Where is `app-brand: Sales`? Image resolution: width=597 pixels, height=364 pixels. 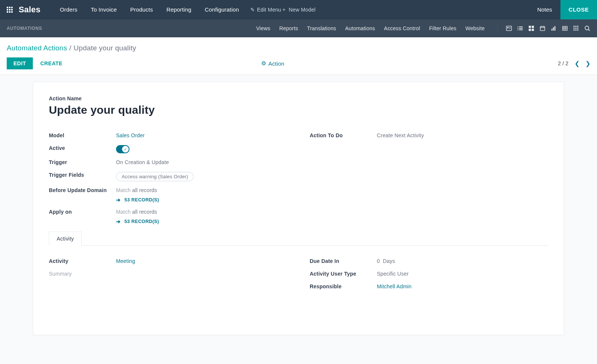
app-brand: Sales is located at coordinates (30, 10).